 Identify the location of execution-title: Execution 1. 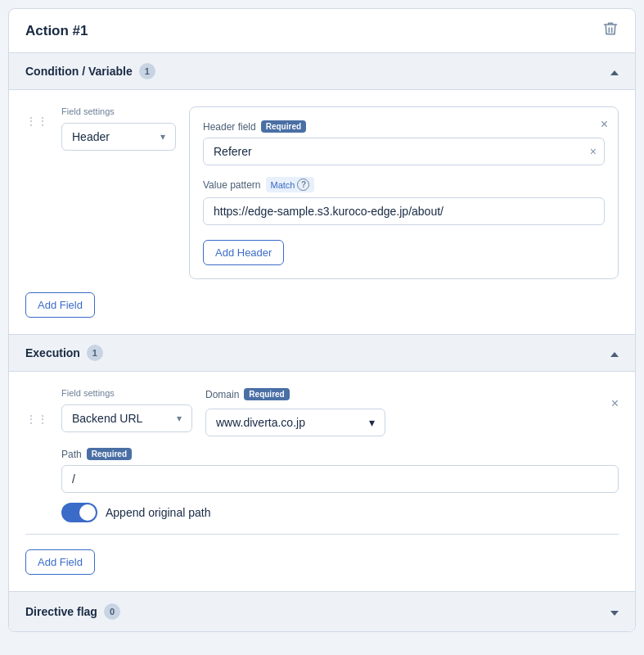
(64, 353).